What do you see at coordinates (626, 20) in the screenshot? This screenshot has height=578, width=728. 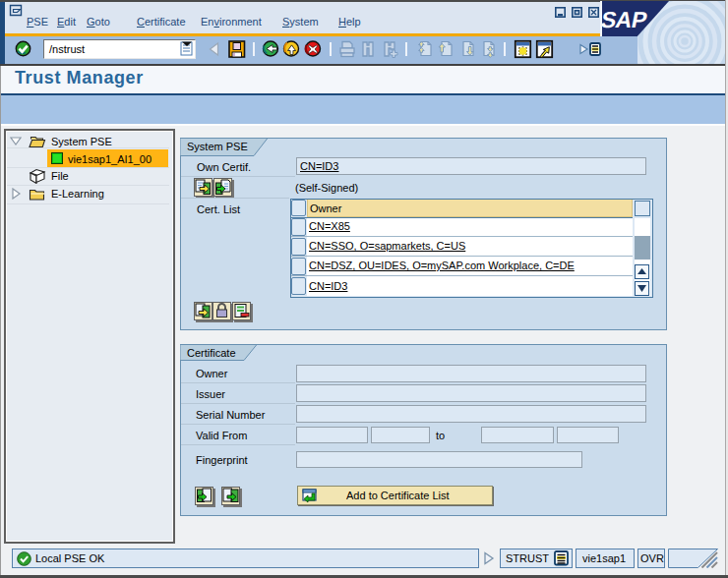 I see `svg-text: SAP` at bounding box center [626, 20].